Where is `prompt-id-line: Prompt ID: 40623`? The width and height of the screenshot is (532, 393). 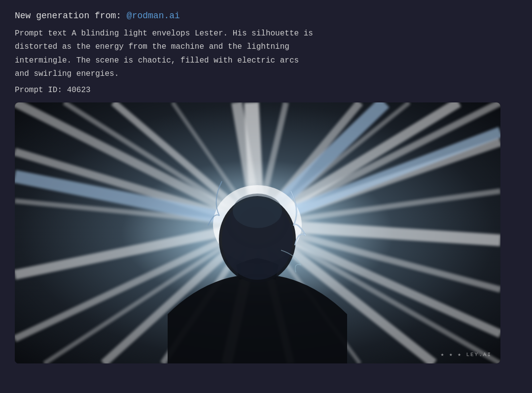 prompt-id-line: Prompt ID: 40623 is located at coordinates (266, 90).